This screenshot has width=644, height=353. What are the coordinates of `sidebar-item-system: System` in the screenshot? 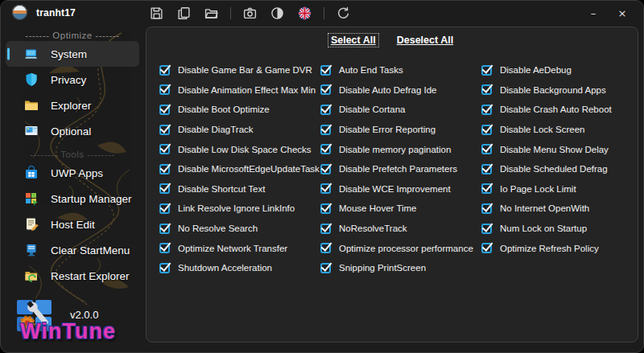 It's located at (72, 54).